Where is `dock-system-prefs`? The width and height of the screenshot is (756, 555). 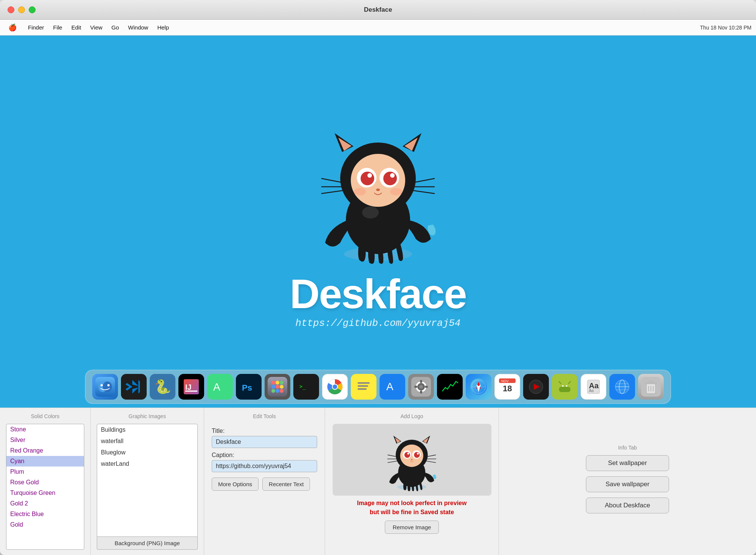
dock-system-prefs is located at coordinates (421, 387).